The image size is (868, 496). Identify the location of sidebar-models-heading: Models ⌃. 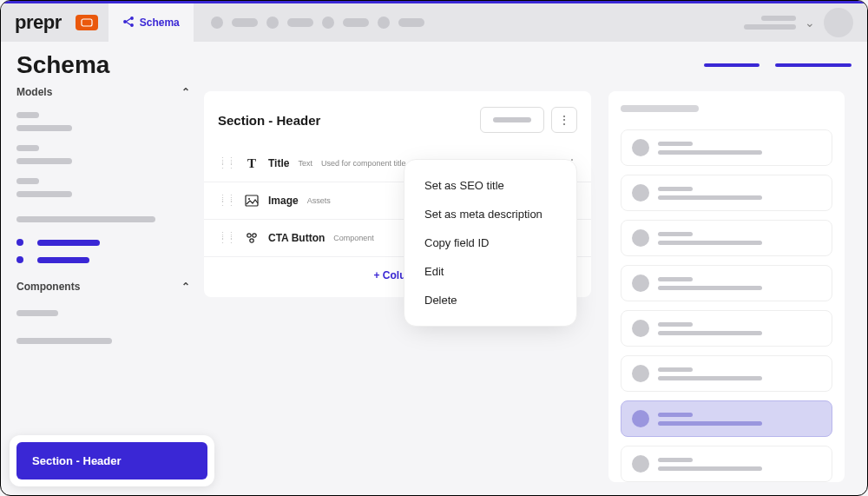
(103, 92).